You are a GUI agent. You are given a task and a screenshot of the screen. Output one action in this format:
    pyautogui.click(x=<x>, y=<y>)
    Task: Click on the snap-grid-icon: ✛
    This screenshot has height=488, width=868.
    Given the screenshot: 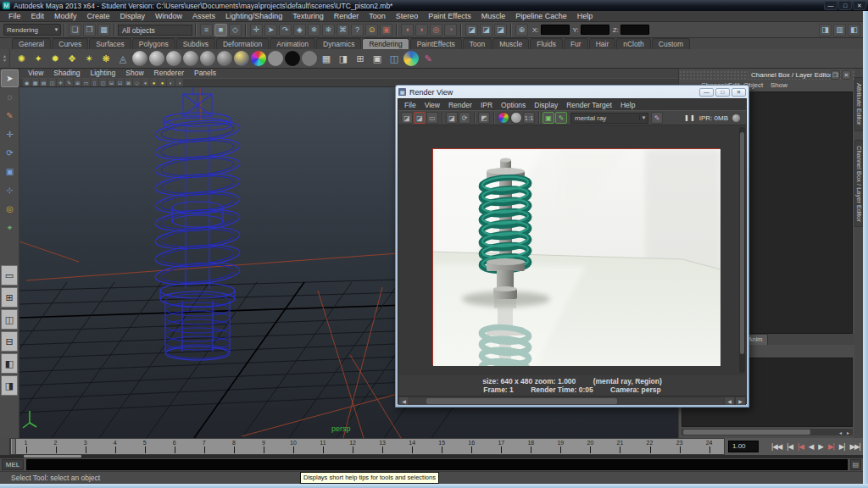 What is the action you would take?
    pyautogui.click(x=256, y=30)
    